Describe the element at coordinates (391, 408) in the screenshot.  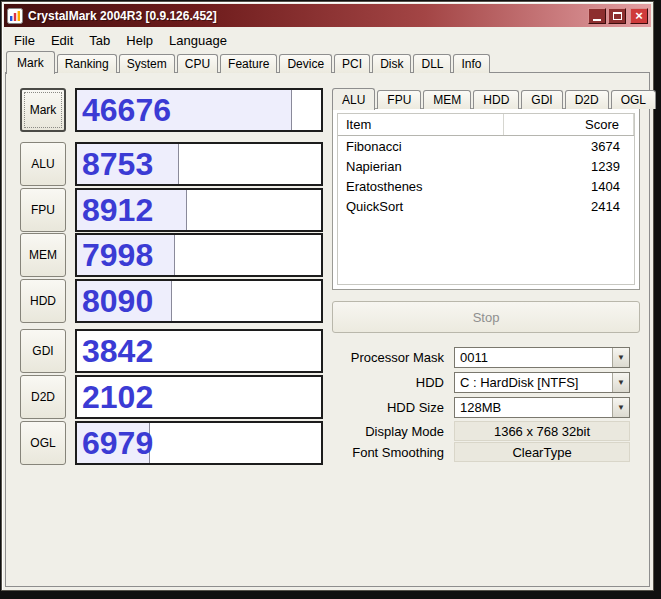
I see `label-hdd-size: HDD Size` at that location.